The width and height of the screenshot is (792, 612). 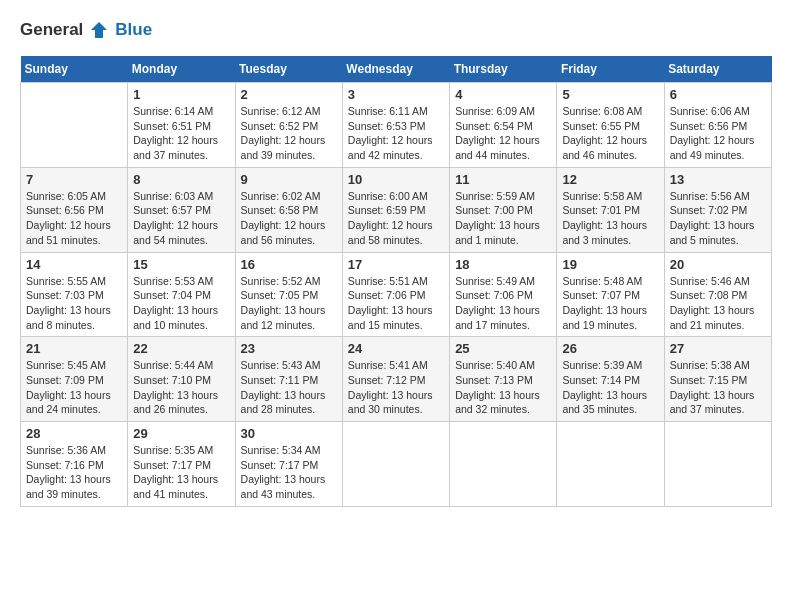 What do you see at coordinates (503, 134) in the screenshot?
I see `day-info: Sunrise: 6:09 AMSunset: 6:54 PMDaylight:…` at bounding box center [503, 134].